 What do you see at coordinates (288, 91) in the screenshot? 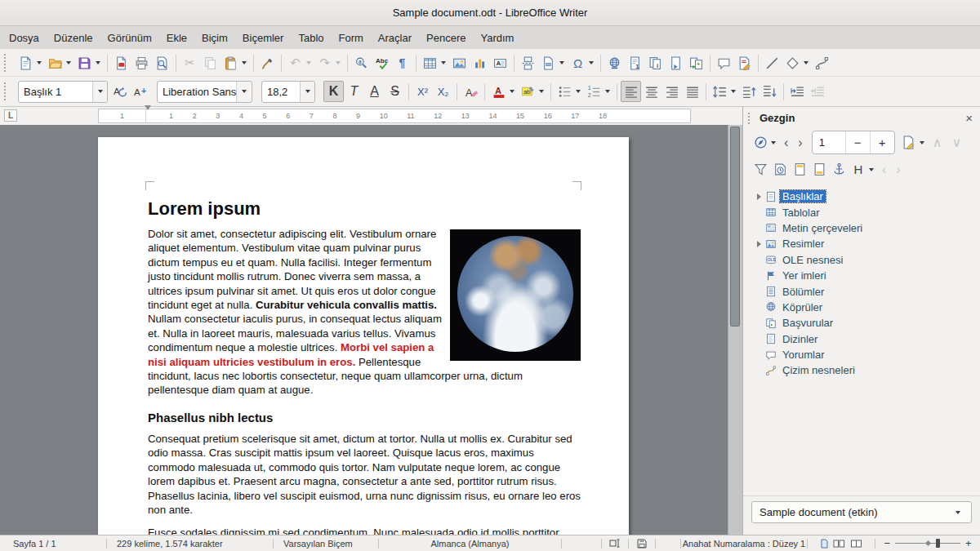
I see `font-size-combo: 18,2` at bounding box center [288, 91].